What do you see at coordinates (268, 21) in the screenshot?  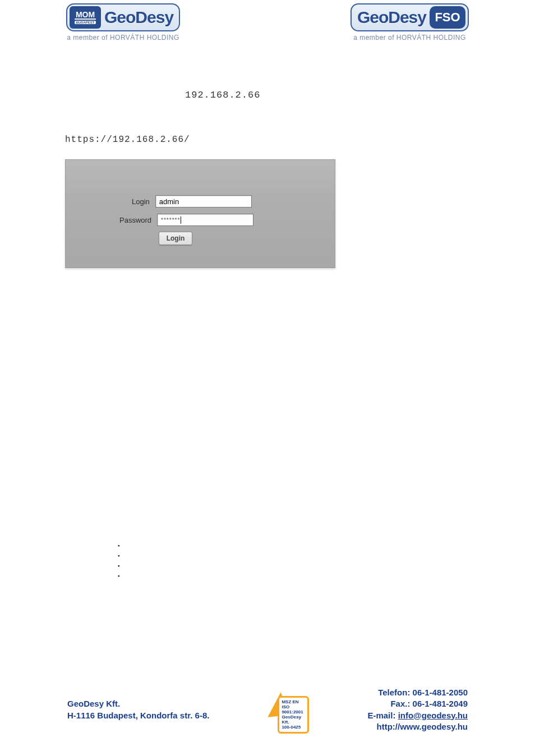 I see `page-header: MOM BUDAPEST GeoDesy a member of HORVÁTH…` at bounding box center [268, 21].